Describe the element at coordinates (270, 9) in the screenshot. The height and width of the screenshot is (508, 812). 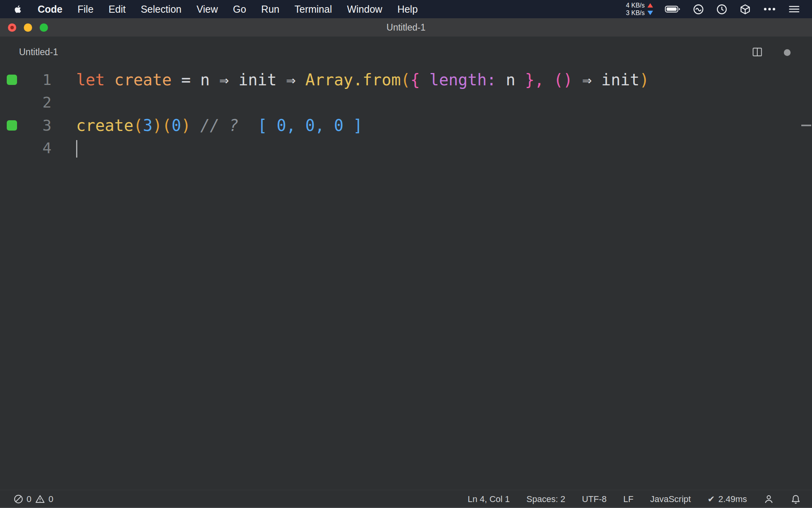
I see `menu-item-run: Run` at that location.